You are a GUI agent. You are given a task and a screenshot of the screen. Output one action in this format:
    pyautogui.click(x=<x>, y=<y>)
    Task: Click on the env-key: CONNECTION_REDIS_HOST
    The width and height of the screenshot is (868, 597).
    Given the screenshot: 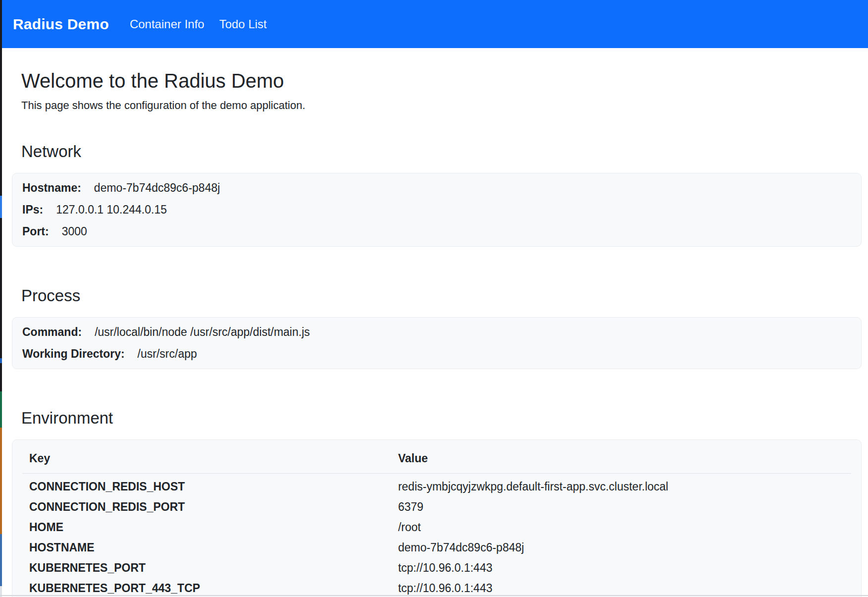 What is the action you would take?
    pyautogui.click(x=207, y=486)
    